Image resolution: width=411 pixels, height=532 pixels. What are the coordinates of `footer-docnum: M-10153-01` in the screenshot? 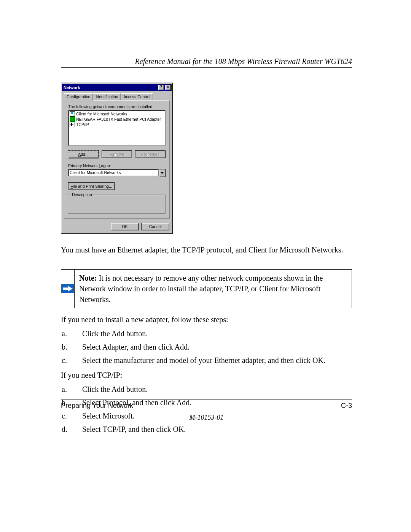 It's located at (206, 417).